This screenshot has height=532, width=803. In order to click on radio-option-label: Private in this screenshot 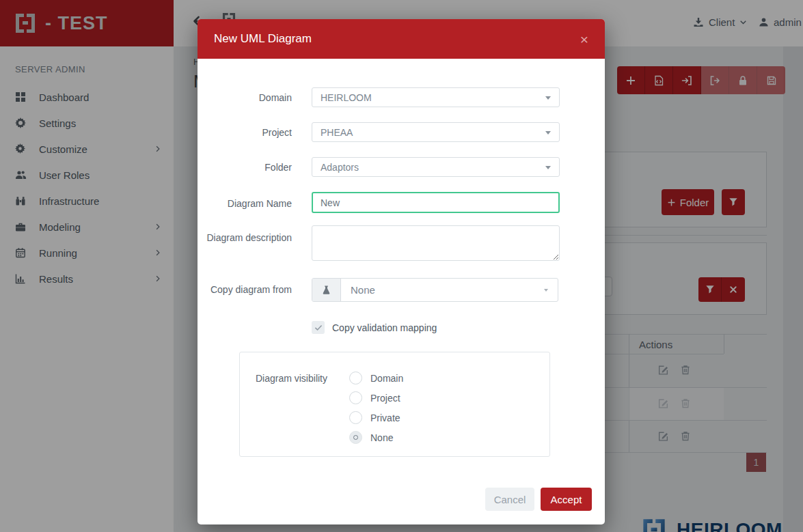, I will do `click(385, 418)`.